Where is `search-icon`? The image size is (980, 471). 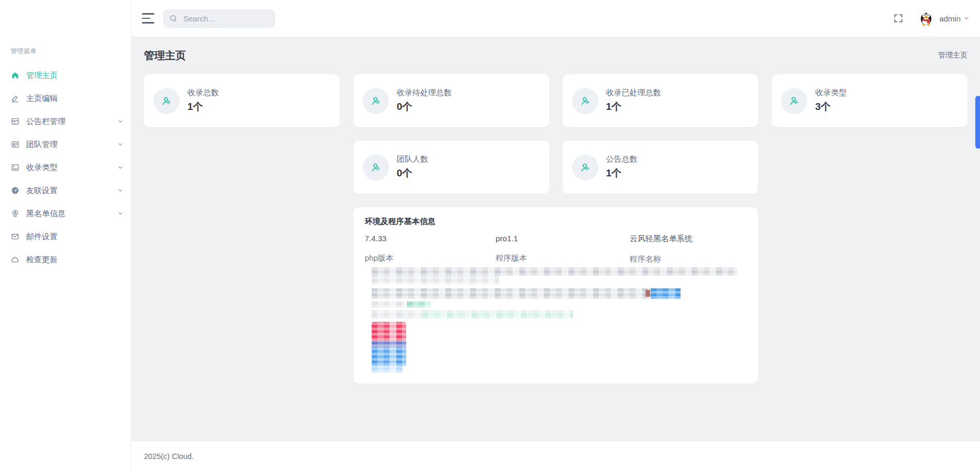 search-icon is located at coordinates (173, 18).